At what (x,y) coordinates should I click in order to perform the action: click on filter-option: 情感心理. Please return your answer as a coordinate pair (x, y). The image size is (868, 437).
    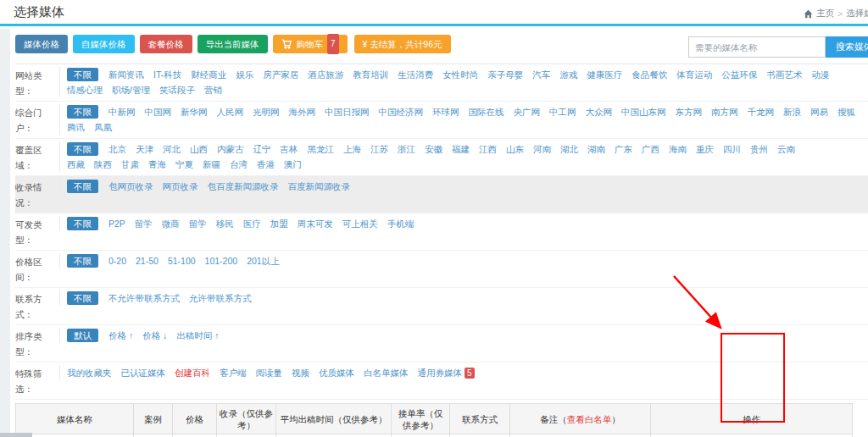
    Looking at the image, I should click on (85, 90).